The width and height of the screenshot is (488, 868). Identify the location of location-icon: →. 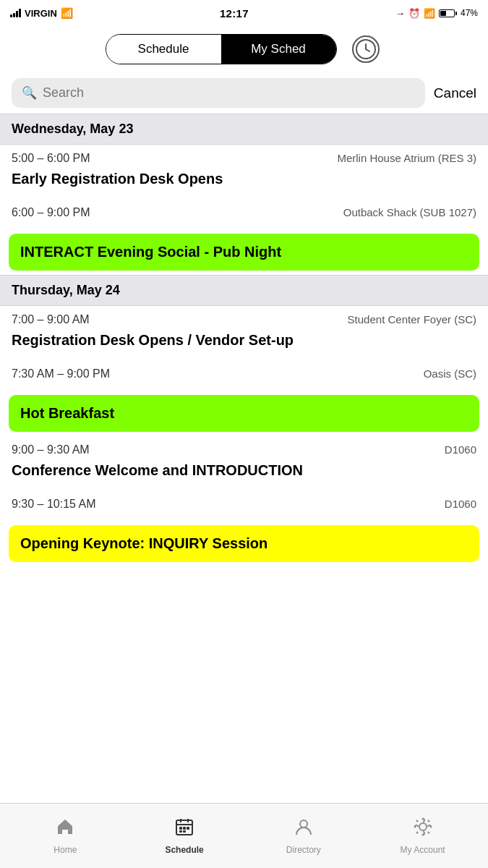
(401, 13).